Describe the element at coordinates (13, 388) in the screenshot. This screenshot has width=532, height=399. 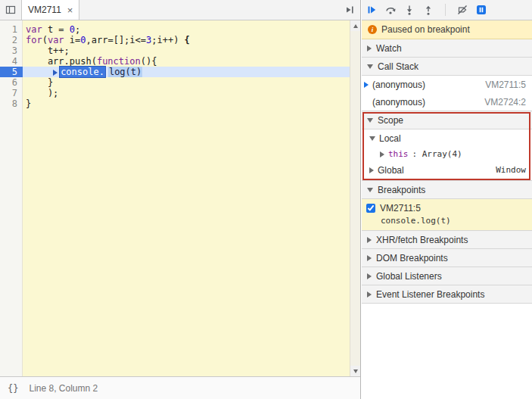
I see `pretty-print-button: {}` at that location.